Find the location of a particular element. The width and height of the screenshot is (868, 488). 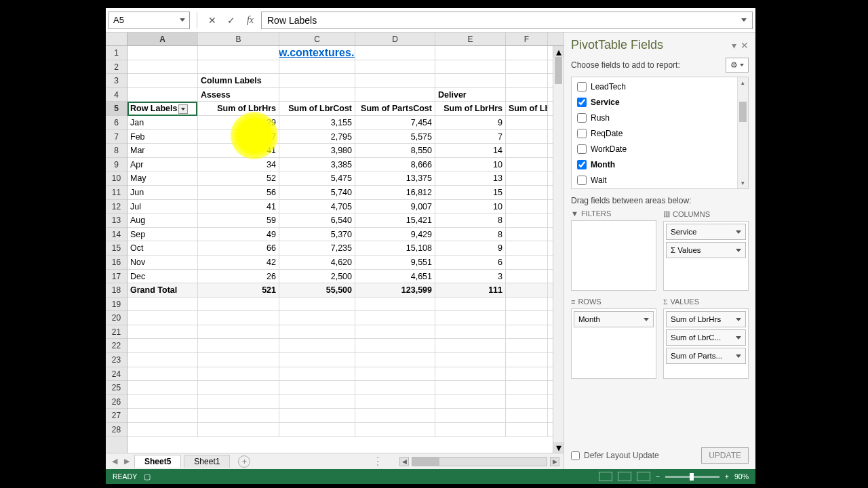

row-header: 28 is located at coordinates (117, 430).